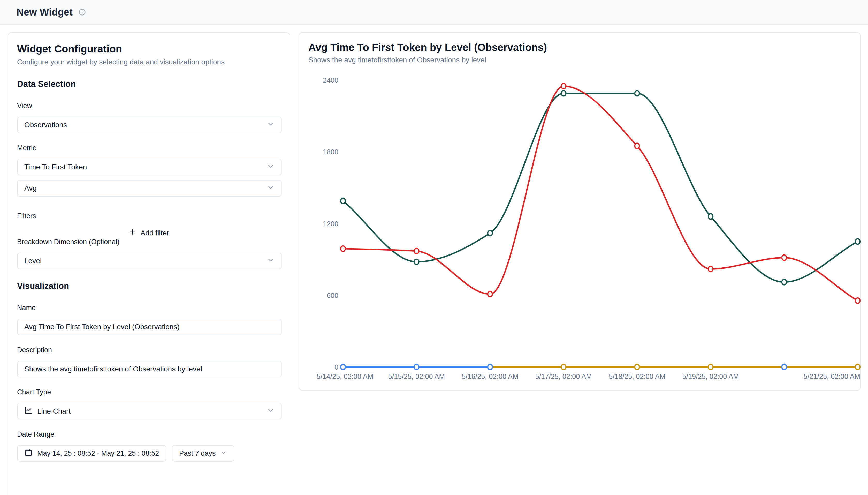 The height and width of the screenshot is (495, 868). I want to click on add-filter-button: Add filter, so click(149, 233).